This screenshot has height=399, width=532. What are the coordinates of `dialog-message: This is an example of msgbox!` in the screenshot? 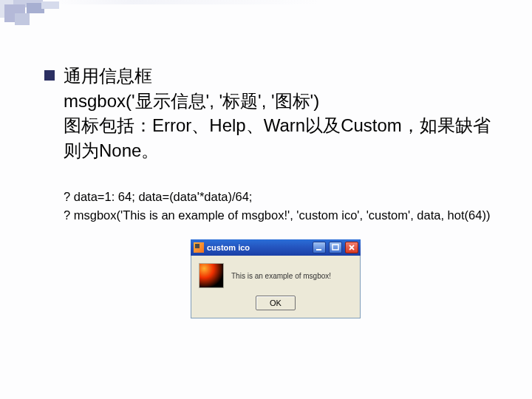 It's located at (281, 276).